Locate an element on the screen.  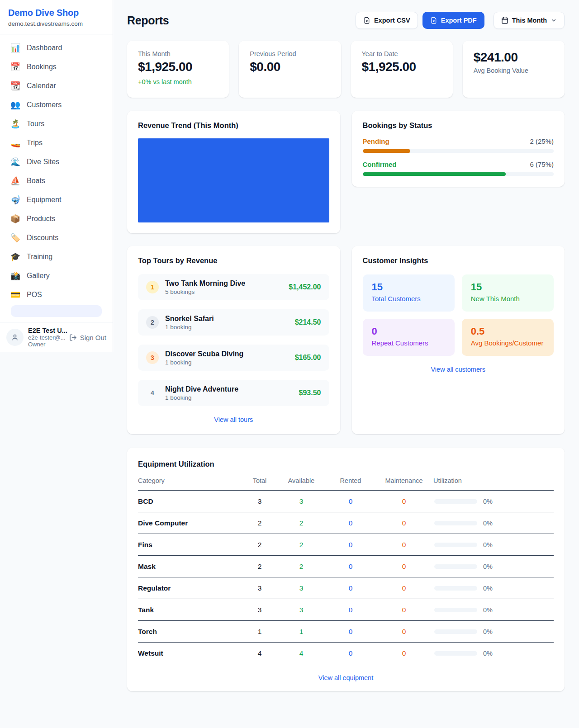
rank-badge: 4 is located at coordinates (152, 393).